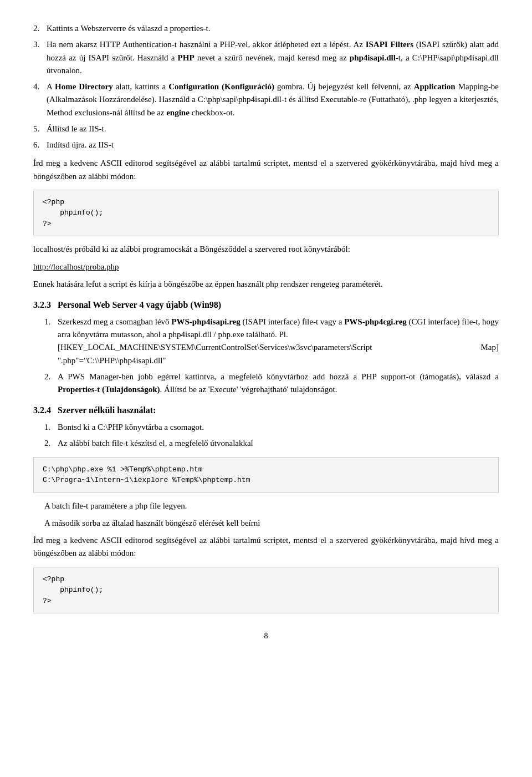 The height and width of the screenshot is (777, 532). I want to click on item-num: 5., so click(38, 129).